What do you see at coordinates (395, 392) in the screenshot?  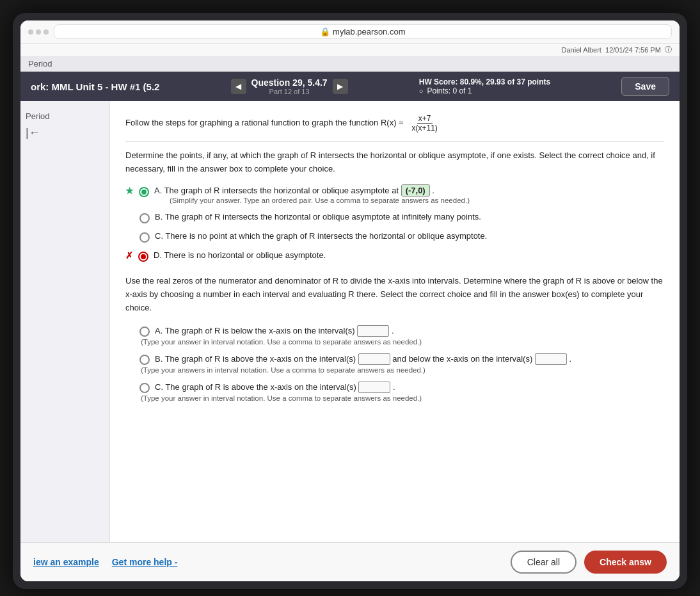 I see `section2-option-c: C. The graph of R is above the x-axis on…` at bounding box center [395, 392].